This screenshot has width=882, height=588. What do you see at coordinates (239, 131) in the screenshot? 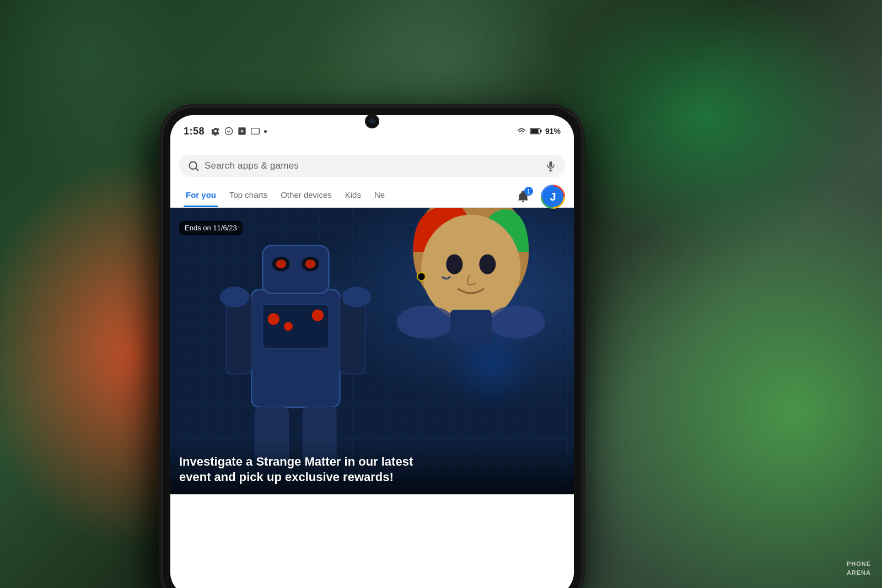
I see `status-icons` at bounding box center [239, 131].